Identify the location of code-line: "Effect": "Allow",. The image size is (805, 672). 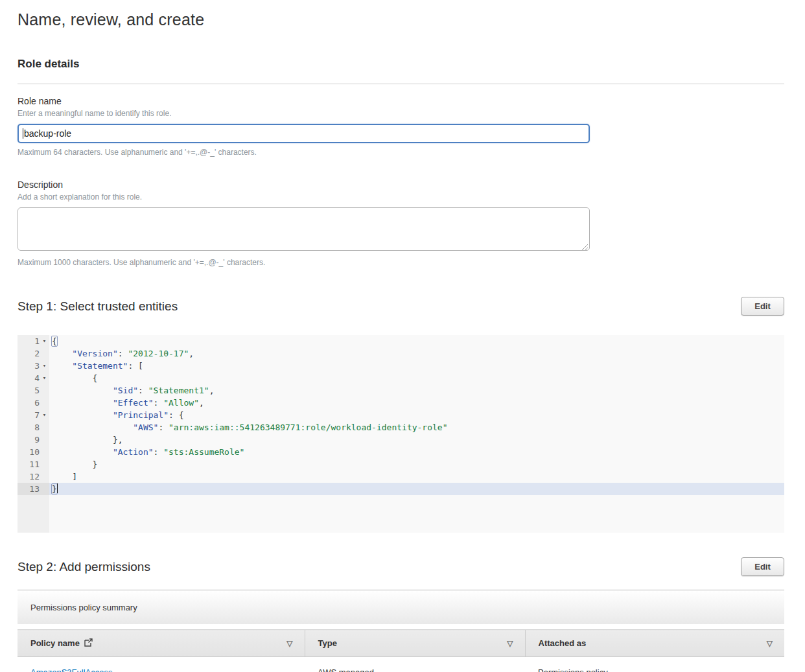
(417, 403).